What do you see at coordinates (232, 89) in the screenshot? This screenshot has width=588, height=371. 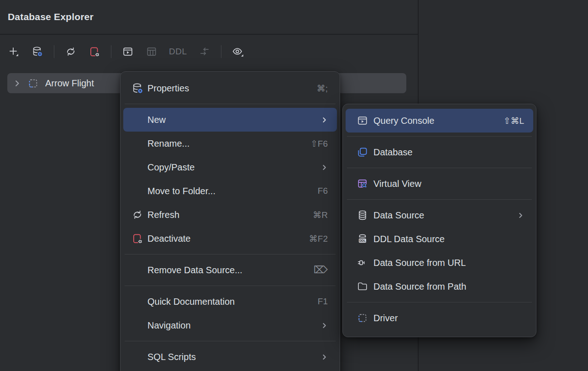 I see `menu-item-label: Properties` at bounding box center [232, 89].